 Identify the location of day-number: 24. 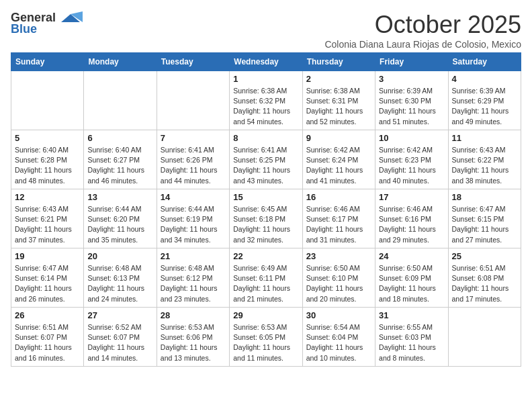
(411, 257).